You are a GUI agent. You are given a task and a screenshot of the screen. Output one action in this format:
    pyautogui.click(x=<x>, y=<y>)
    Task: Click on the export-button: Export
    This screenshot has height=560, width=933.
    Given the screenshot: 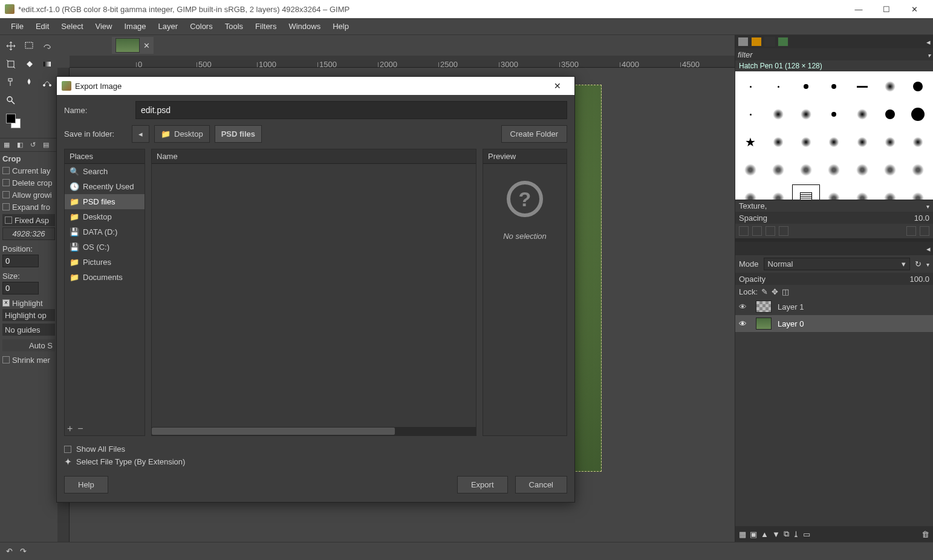 What is the action you would take?
    pyautogui.click(x=483, y=485)
    